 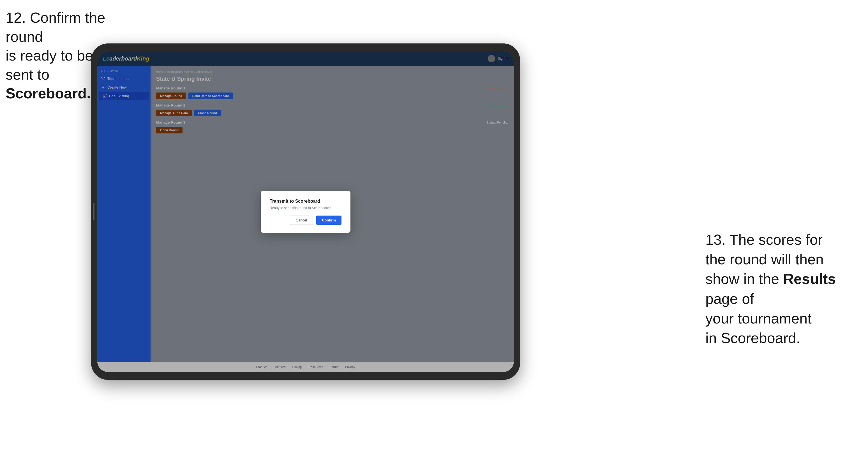 What do you see at coordinates (94, 212) in the screenshot?
I see `tablet-side-button` at bounding box center [94, 212].